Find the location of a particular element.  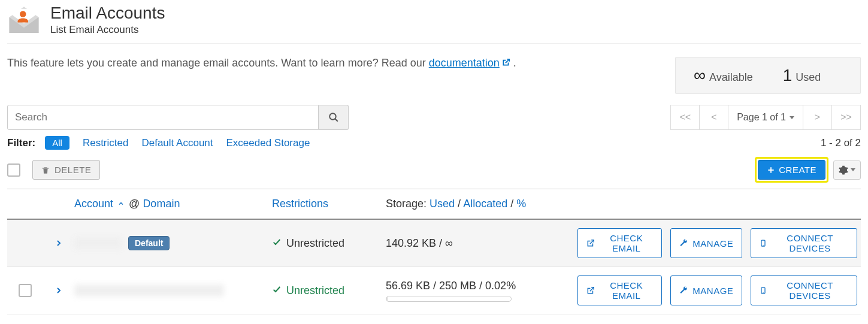

create-button: CREATE is located at coordinates (792, 170).